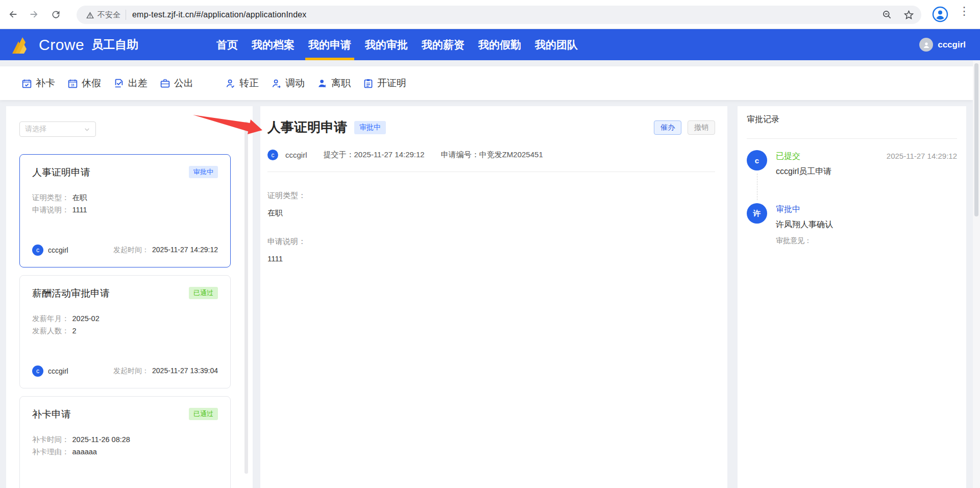  Describe the element at coordinates (125, 321) in the screenshot. I see `application-cards: 人事证明申请 审批中 证明类型：在职 申请说明：1111 c cccgirl 发…` at that location.